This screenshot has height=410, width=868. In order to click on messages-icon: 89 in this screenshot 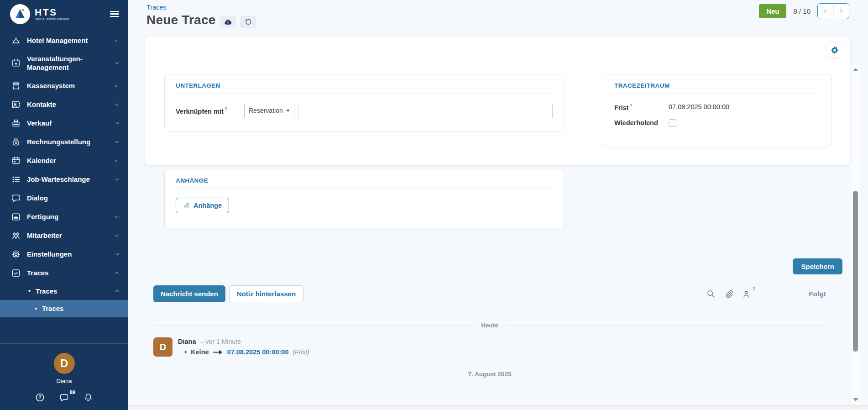, I will do `click(64, 397)`.